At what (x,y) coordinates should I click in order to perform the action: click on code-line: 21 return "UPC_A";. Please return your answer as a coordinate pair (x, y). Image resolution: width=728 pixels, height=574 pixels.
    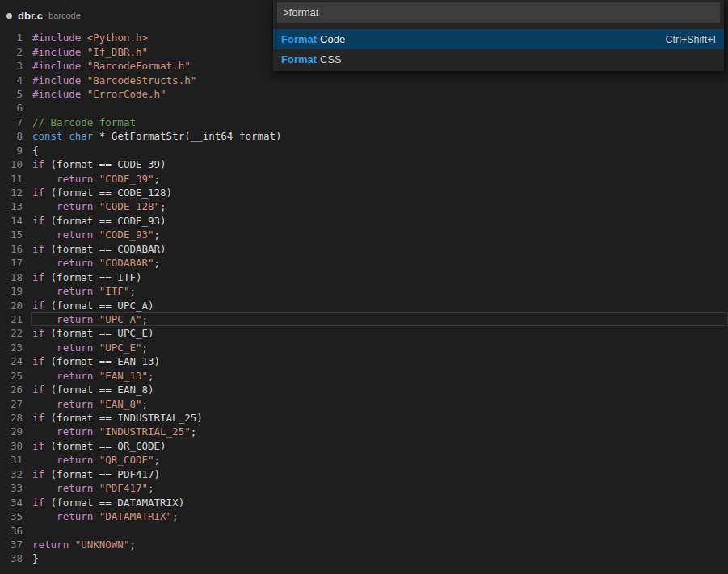
    Looking at the image, I should click on (364, 320).